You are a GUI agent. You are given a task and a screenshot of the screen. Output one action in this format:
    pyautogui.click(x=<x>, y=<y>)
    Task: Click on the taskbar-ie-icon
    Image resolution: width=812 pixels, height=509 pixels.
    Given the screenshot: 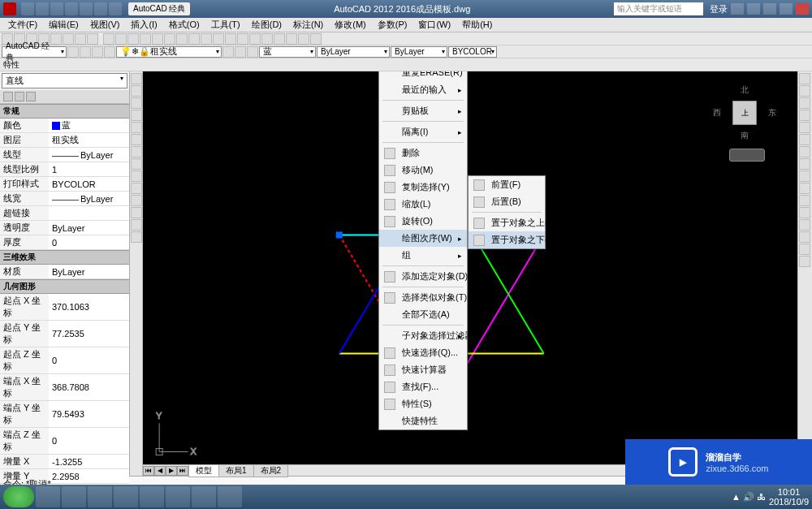 What is the action you would take?
    pyautogui.click(x=48, y=497)
    